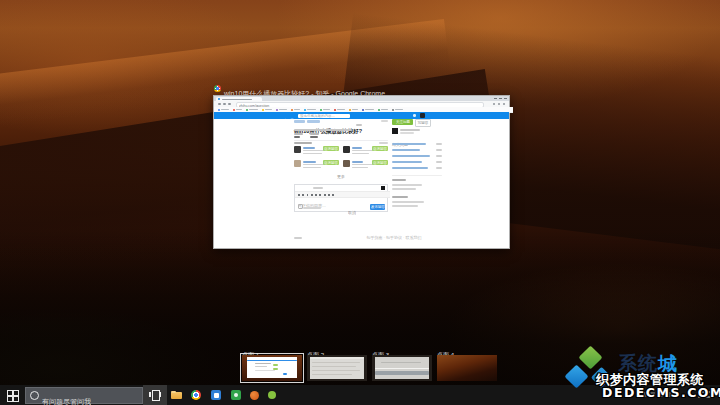 The height and width of the screenshot is (405, 720). Describe the element at coordinates (341, 177) in the screenshot. I see `more-link: 更多` at that location.